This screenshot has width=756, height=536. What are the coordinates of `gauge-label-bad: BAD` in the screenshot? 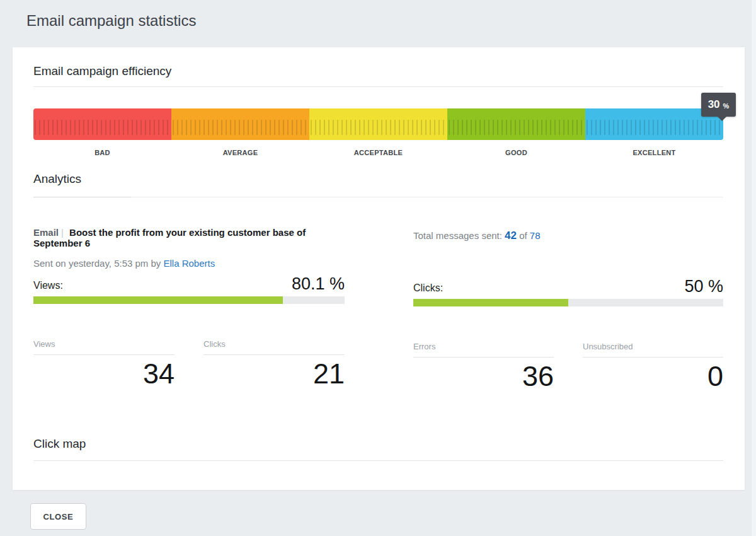 It's located at (102, 153).